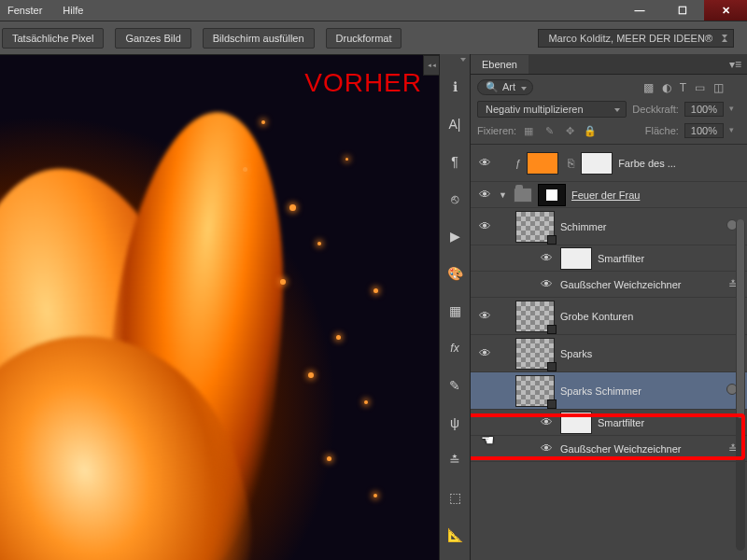 The height and width of the screenshot is (560, 747). Describe the element at coordinates (455, 348) in the screenshot. I see `styles-panel-icon: fx` at that location.